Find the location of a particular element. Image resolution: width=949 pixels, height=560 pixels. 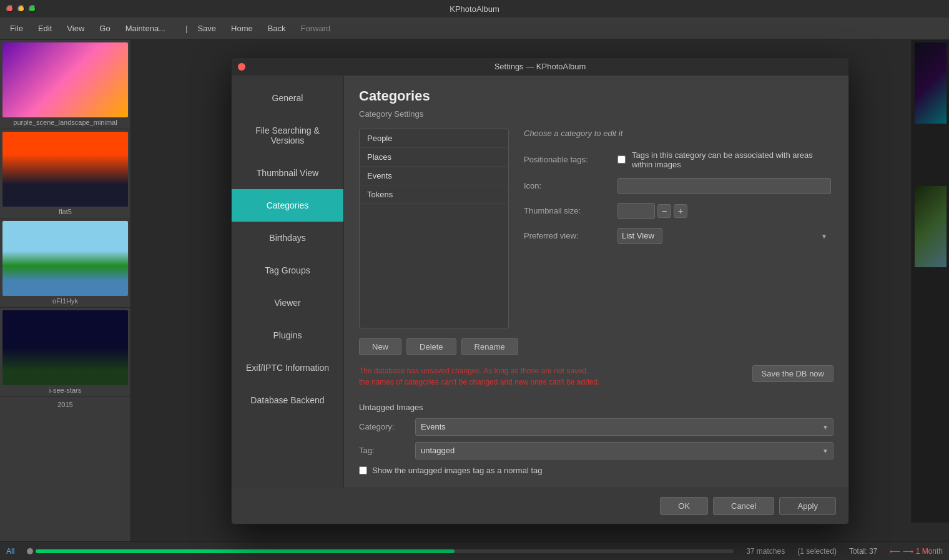

timeline-label: 1 Month is located at coordinates (929, 551).